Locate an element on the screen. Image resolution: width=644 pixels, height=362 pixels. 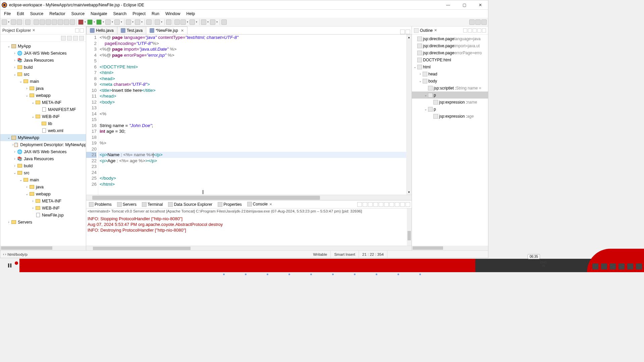
menu-window: Window is located at coordinates (173, 14).